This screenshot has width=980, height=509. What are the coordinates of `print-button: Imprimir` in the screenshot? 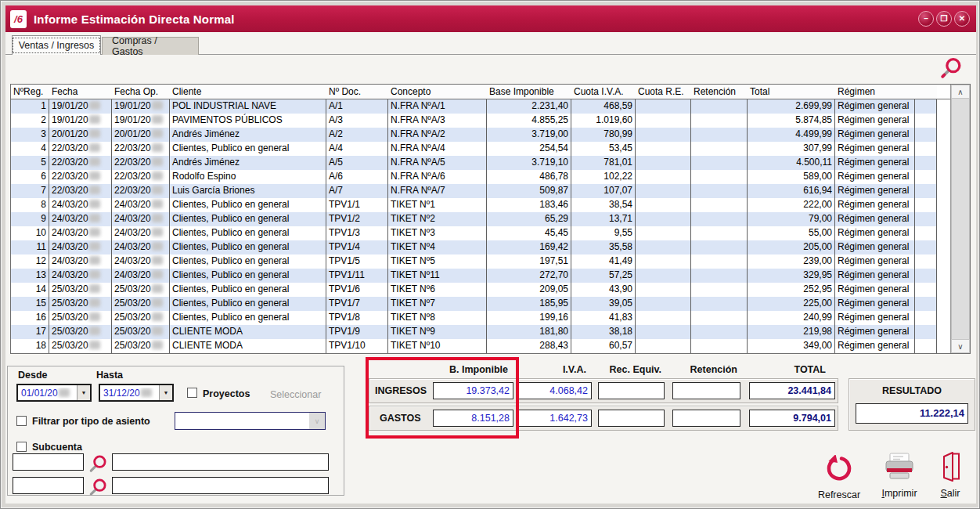 It's located at (899, 475).